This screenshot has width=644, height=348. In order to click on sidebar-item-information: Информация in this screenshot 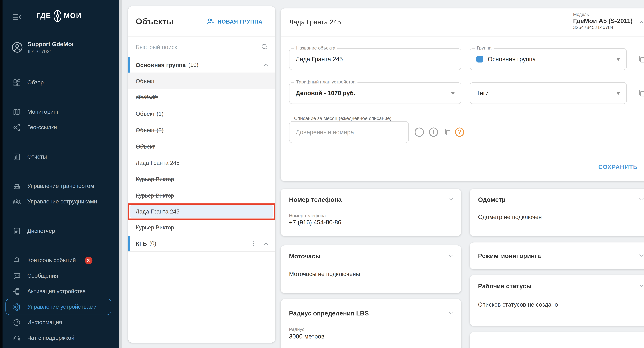, I will do `click(60, 322)`.